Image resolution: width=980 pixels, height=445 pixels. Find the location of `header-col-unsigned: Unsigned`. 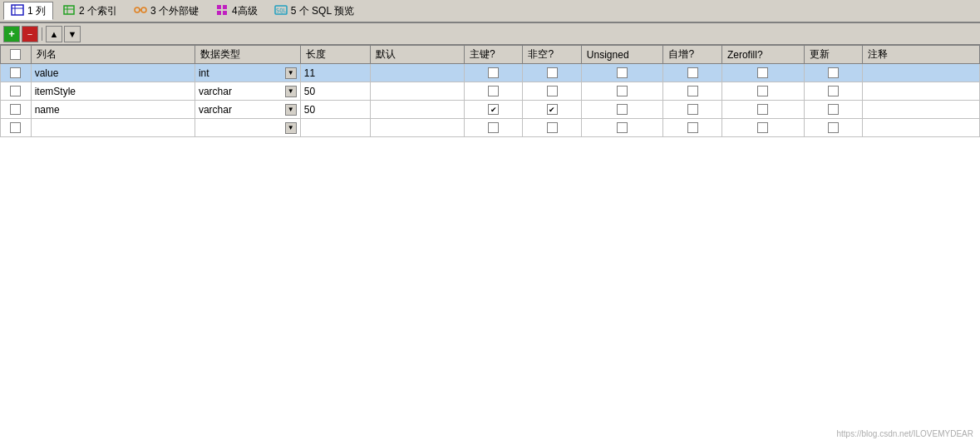

header-col-unsigned: Unsigned is located at coordinates (622, 55).